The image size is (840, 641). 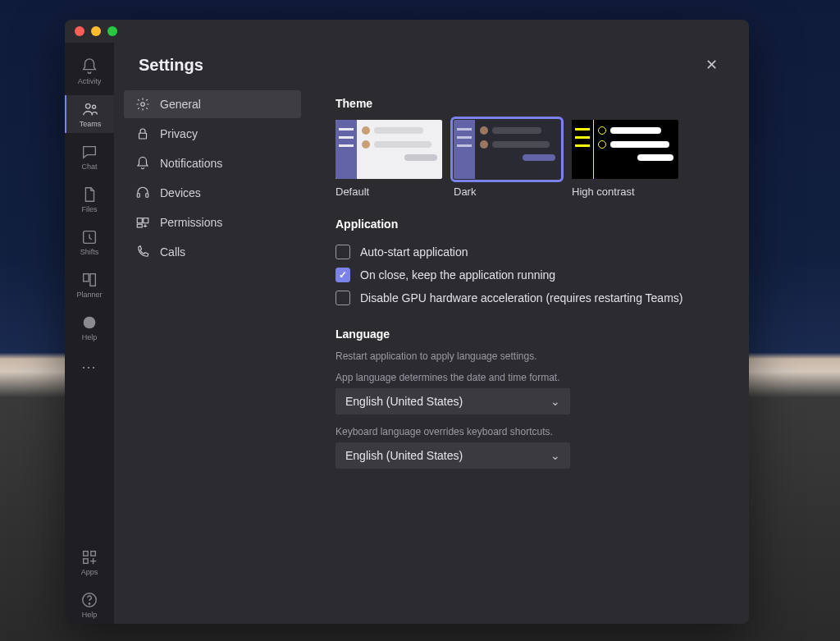 I want to click on rail-label: Files, so click(x=89, y=209).